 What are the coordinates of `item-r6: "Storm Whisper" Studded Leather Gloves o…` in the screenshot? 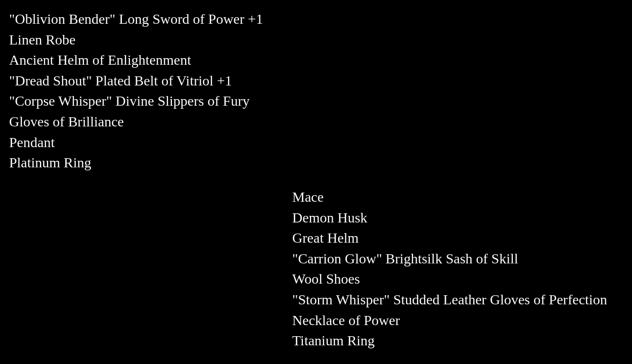 It's located at (450, 300).